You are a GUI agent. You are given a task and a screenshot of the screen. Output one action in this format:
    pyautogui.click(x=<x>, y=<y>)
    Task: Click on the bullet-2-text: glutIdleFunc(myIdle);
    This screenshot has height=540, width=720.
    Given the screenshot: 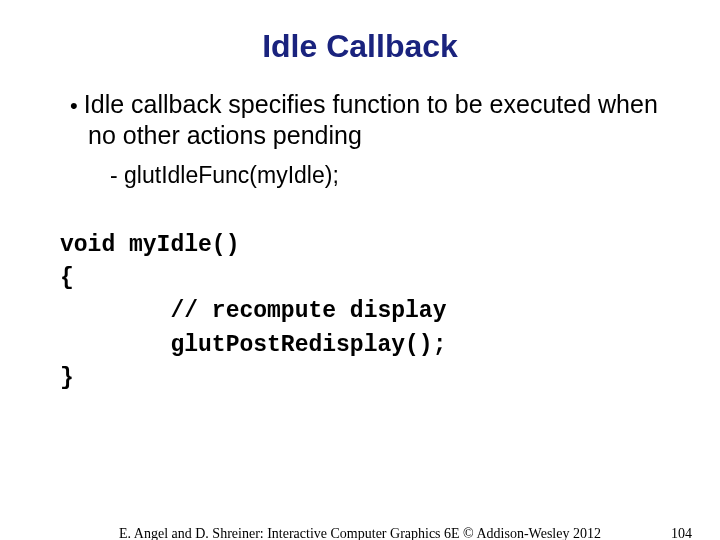 What is the action you would take?
    pyautogui.click(x=232, y=175)
    